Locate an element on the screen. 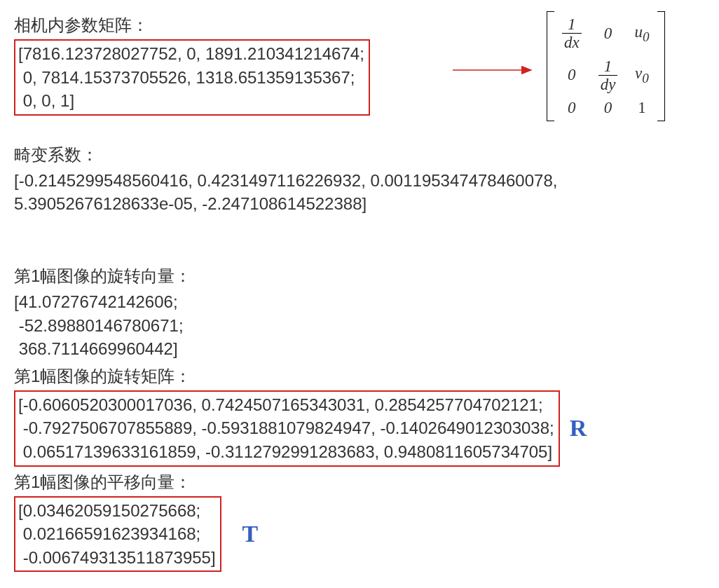 The image size is (719, 588). label-t: T is located at coordinates (251, 534).